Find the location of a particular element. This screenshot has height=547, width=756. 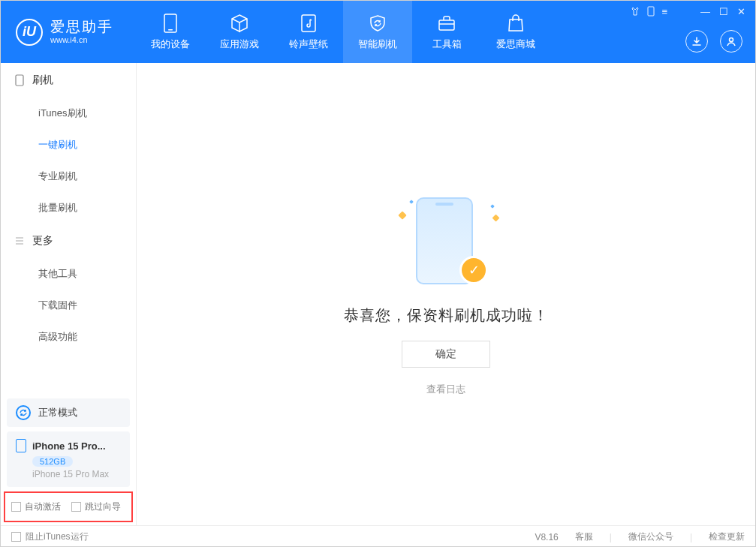

app-header: 爱思助手 www.i4.cn 我的设备 应用游戏 铃声壁纸 智能刷机 工具箱 爱… is located at coordinates (378, 32).